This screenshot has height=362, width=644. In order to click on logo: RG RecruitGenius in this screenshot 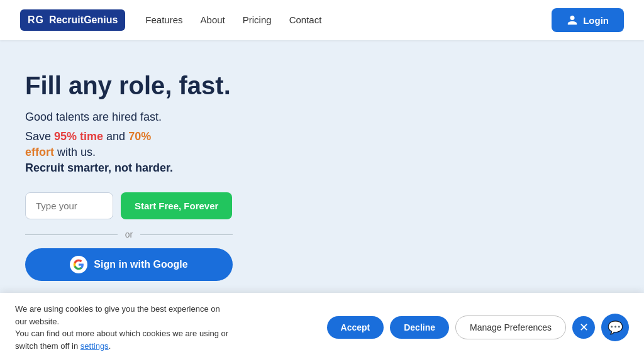, I will do `click(73, 20)`.